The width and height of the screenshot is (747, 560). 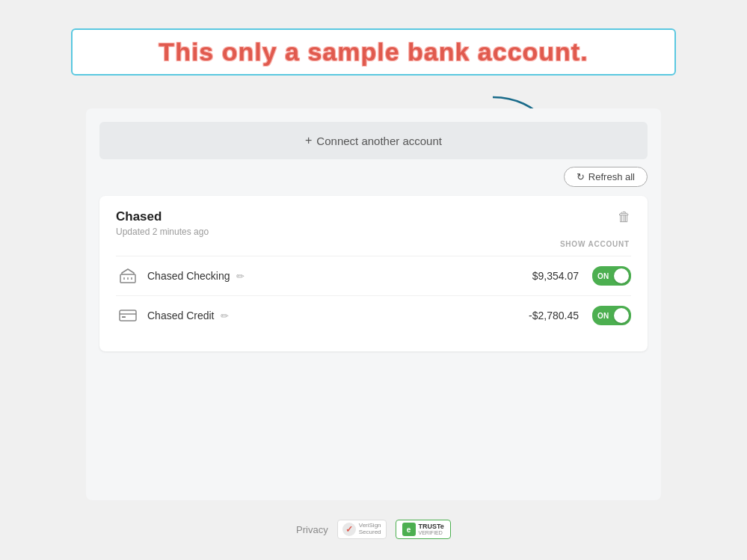 I want to click on refresh-all-button: ↻ Refresh all, so click(x=606, y=176).